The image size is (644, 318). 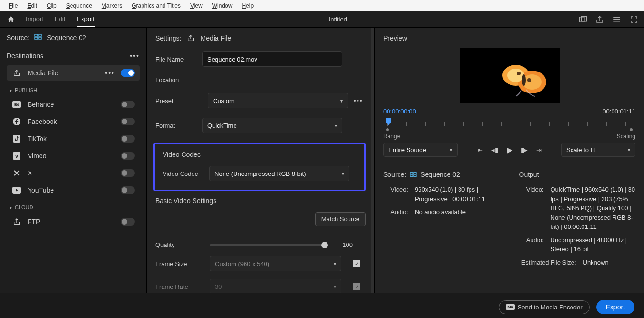 What do you see at coordinates (322, 307) in the screenshot?
I see `footer-bar: Me Send to Media Encoder Export` at bounding box center [322, 307].